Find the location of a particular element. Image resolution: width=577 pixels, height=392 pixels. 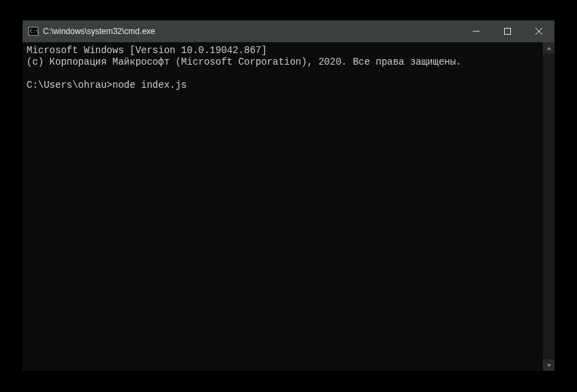

window-title: C:\windows\system32\cmd.exe is located at coordinates (252, 31).